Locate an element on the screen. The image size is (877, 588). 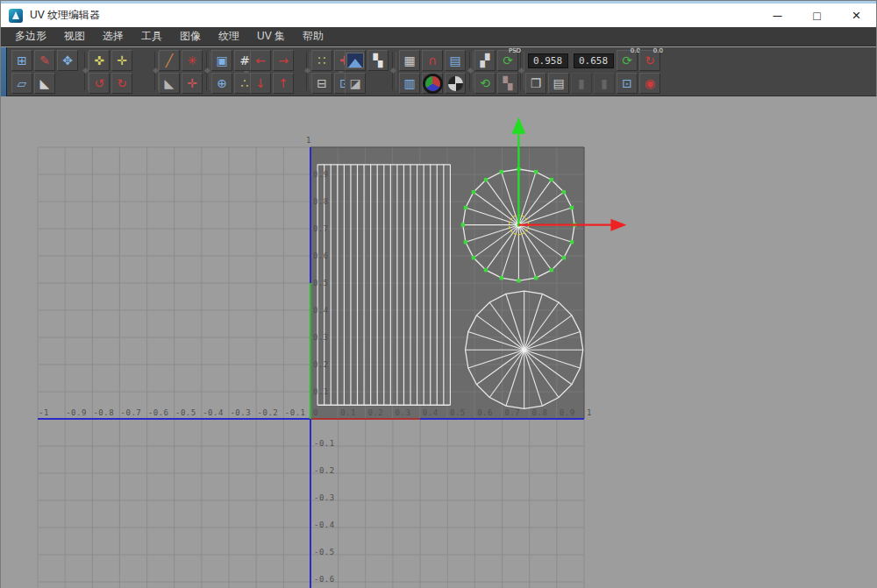
copy-uvs-button: ❐ is located at coordinates (536, 83).